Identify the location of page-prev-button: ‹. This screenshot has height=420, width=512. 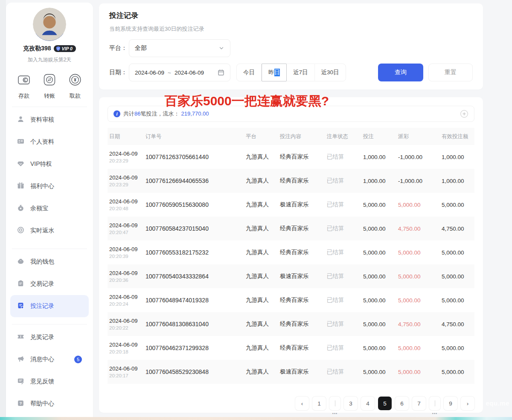
(302, 403).